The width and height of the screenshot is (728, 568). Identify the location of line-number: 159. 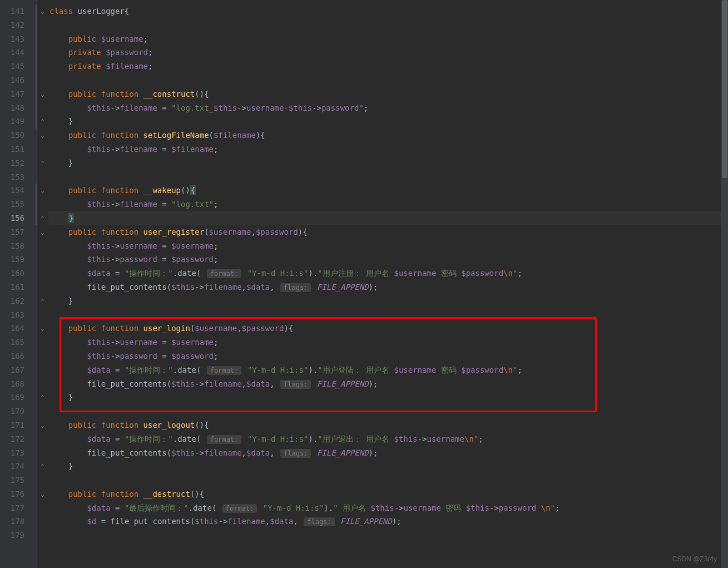
(18, 259).